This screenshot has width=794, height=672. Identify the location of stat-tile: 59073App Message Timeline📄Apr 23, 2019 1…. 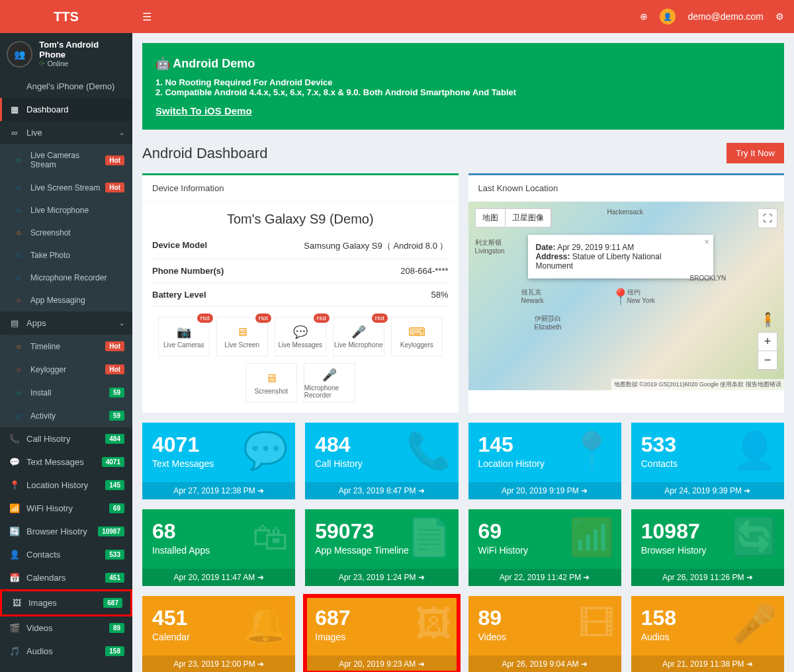
(381, 548).